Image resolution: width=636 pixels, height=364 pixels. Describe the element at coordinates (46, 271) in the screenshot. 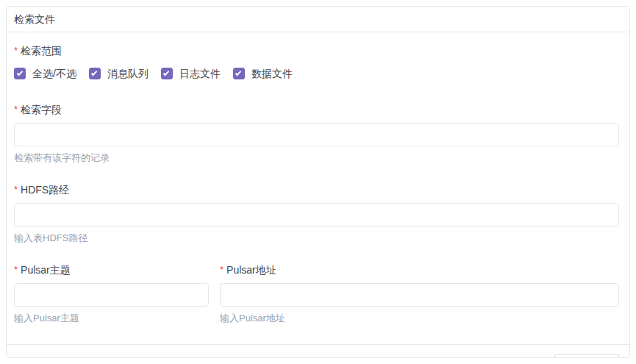

I see `pulsar-topic-label: Pulsar主题` at that location.